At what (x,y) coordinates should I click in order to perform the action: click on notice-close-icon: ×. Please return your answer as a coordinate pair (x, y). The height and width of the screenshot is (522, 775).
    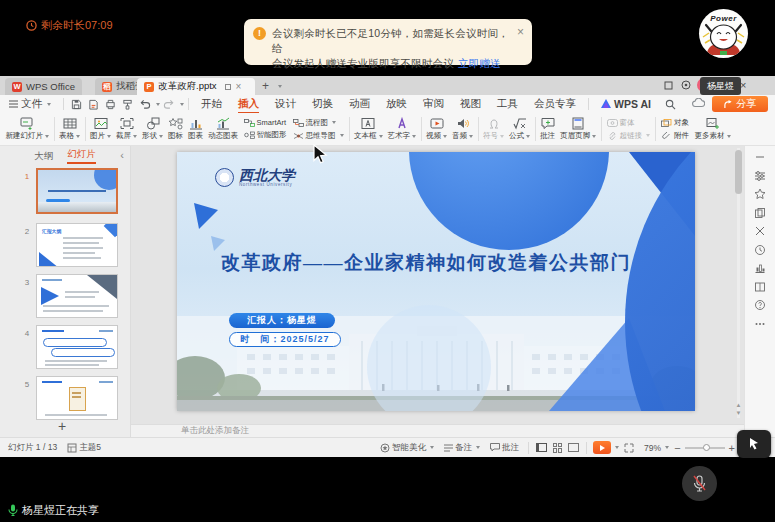
    Looking at the image, I should click on (520, 46).